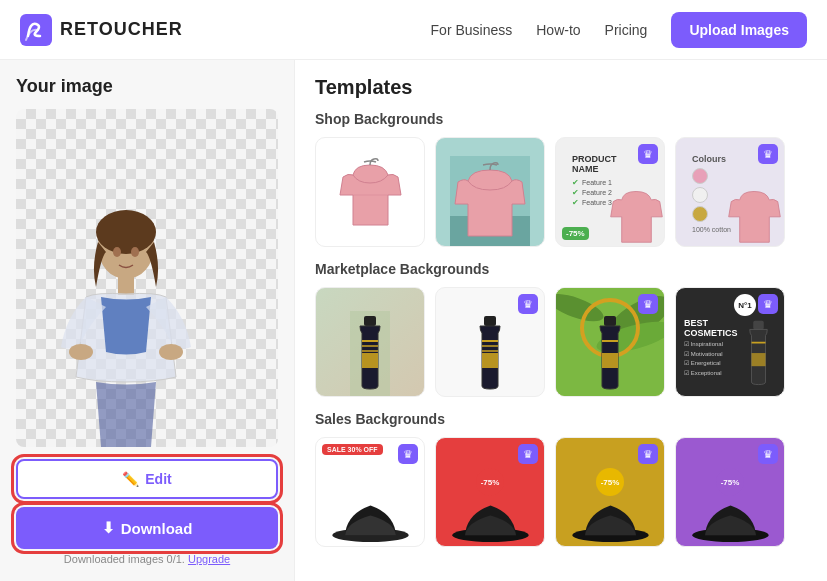 This screenshot has height=581, width=827. What do you see at coordinates (768, 154) in the screenshot?
I see `crown-badge-colours: ♛` at bounding box center [768, 154].